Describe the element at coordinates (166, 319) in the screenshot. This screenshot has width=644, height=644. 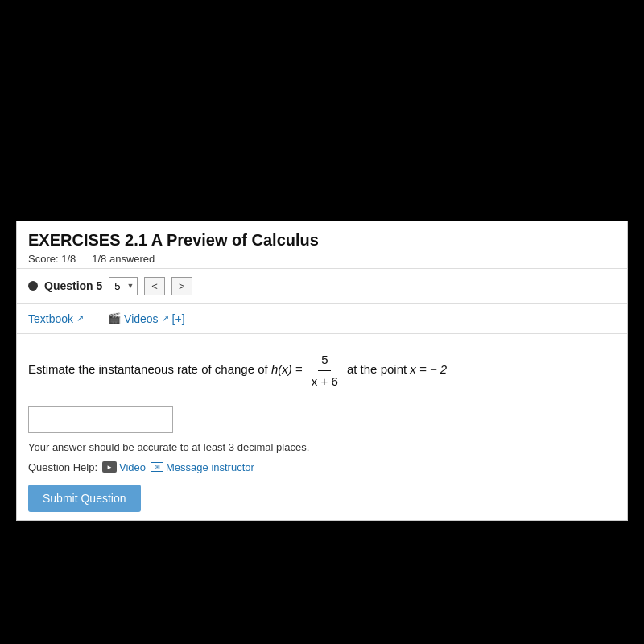
I see `videos-ext-icon: ↗` at that location.